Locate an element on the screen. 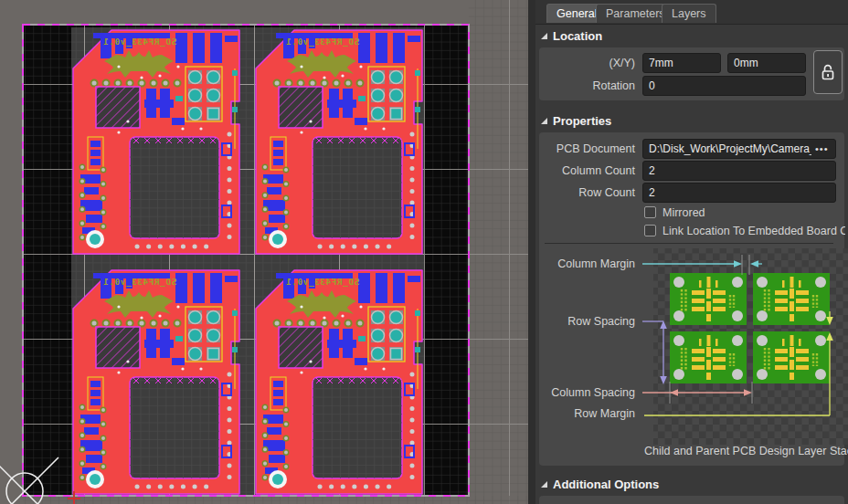 The height and width of the screenshot is (504, 848). row-margin-label: Row Margin is located at coordinates (605, 414).